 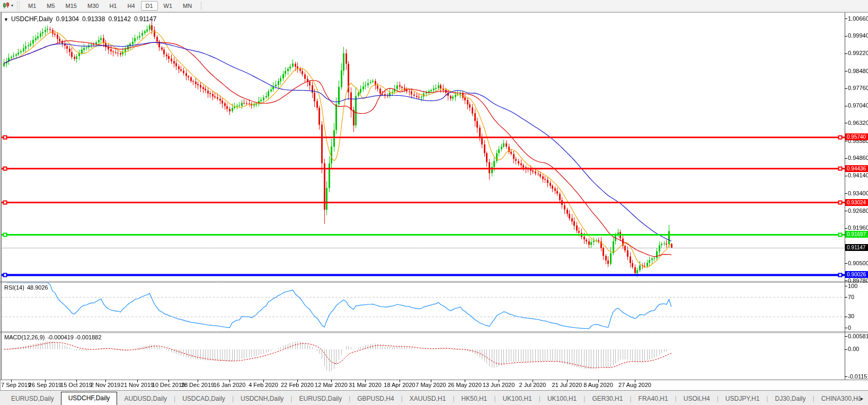 What do you see at coordinates (169, 6) in the screenshot?
I see `timeframe-button-W1: W1` at bounding box center [169, 6].